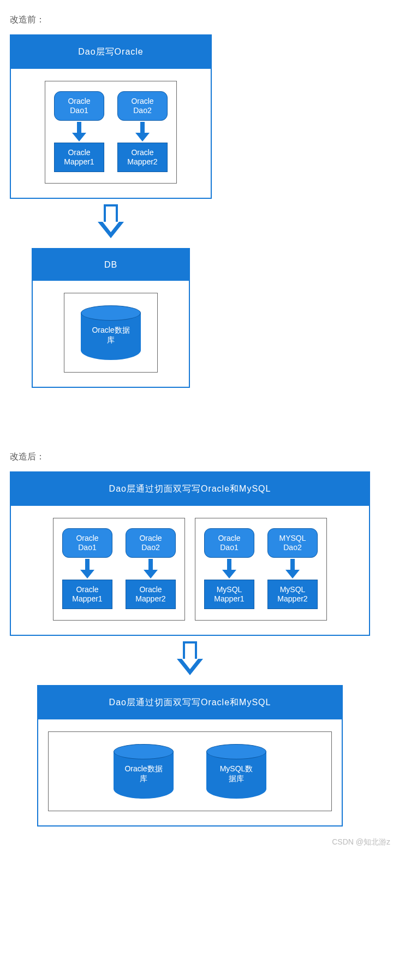 The image size is (399, 980). Describe the element at coordinates (111, 318) in the screenshot. I see `before-db-box: DB Oracle数据库` at that location.